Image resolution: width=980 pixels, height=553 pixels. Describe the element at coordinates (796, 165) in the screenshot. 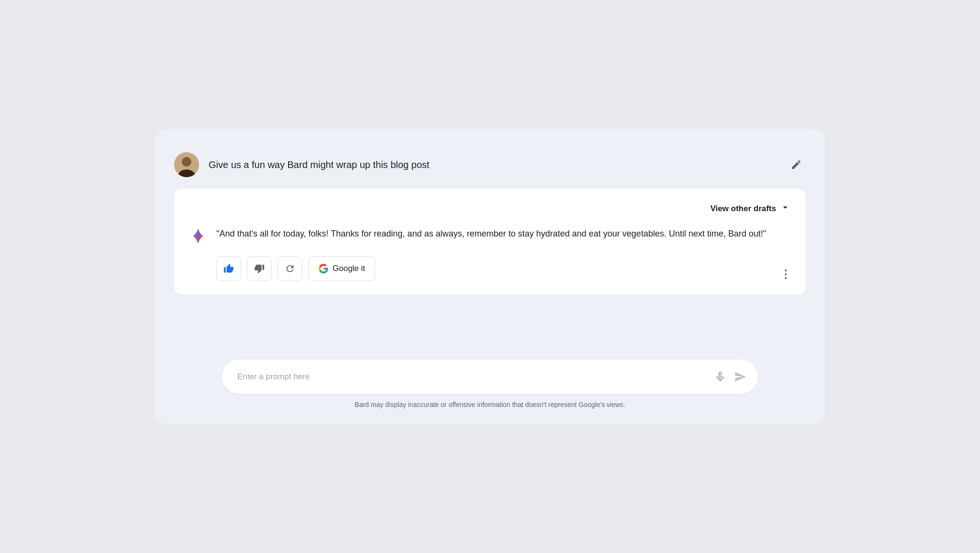

I see `edit-button` at that location.